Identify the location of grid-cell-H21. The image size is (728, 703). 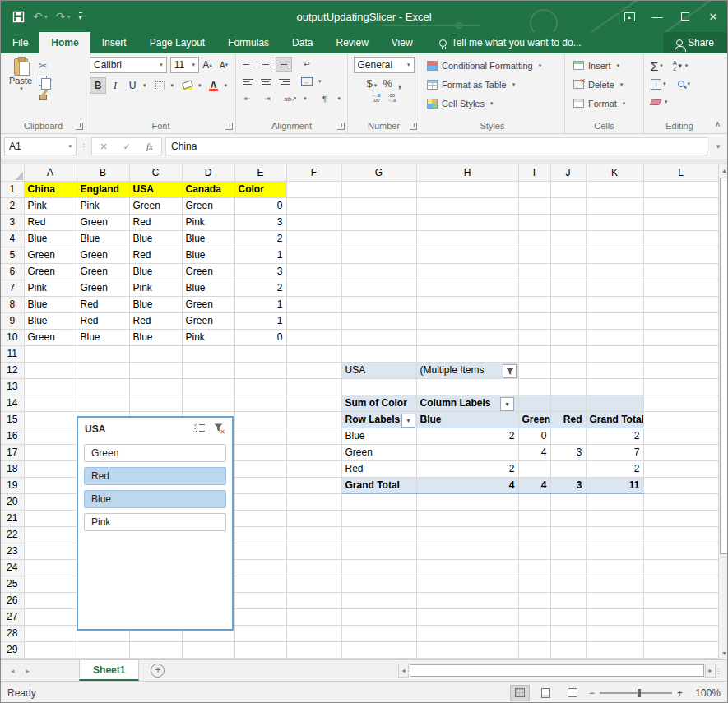
(467, 518).